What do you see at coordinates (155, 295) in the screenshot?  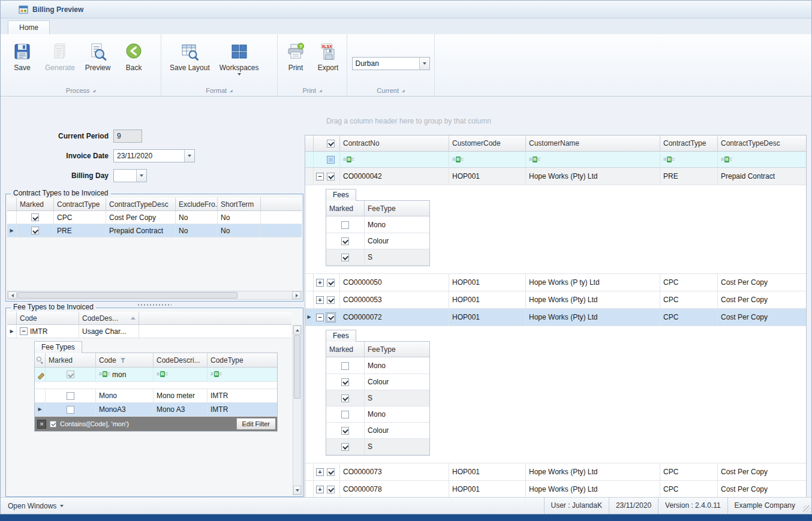 I see `horizontal-scrollbar` at bounding box center [155, 295].